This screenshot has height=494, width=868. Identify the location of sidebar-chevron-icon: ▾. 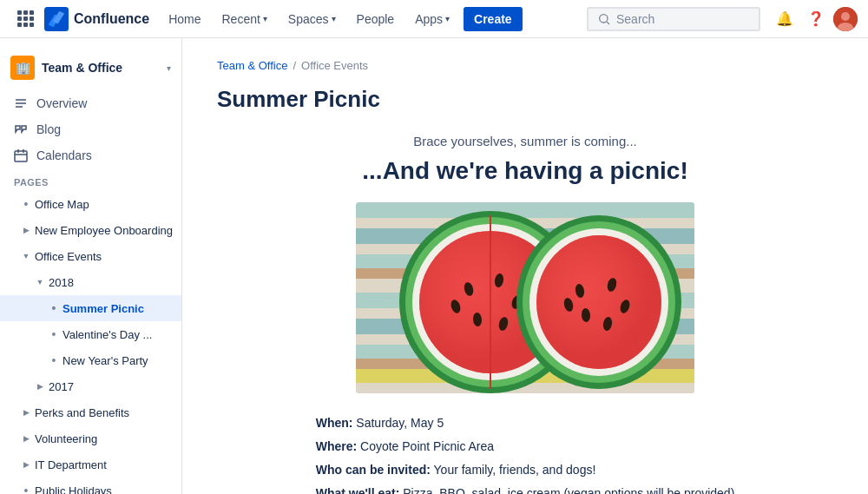
(168, 68).